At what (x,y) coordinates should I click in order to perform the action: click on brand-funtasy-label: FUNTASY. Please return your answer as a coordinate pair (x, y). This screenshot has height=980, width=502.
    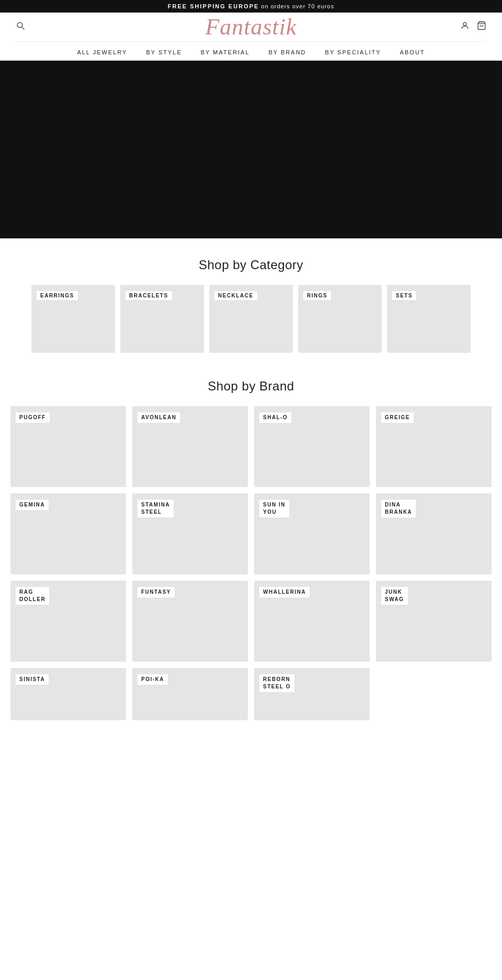
    Looking at the image, I should click on (156, 592).